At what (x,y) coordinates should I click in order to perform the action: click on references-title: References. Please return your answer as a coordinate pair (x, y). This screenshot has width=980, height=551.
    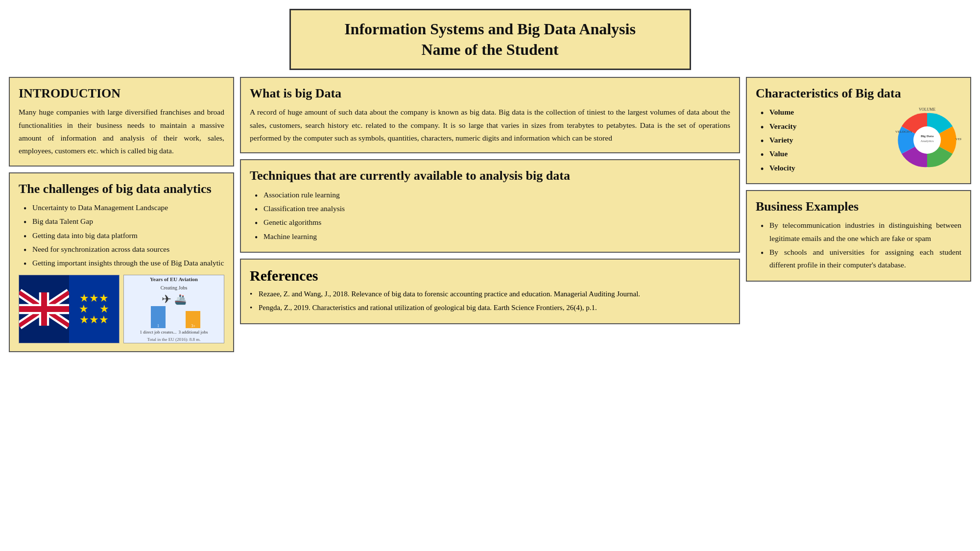
    Looking at the image, I should click on (490, 276).